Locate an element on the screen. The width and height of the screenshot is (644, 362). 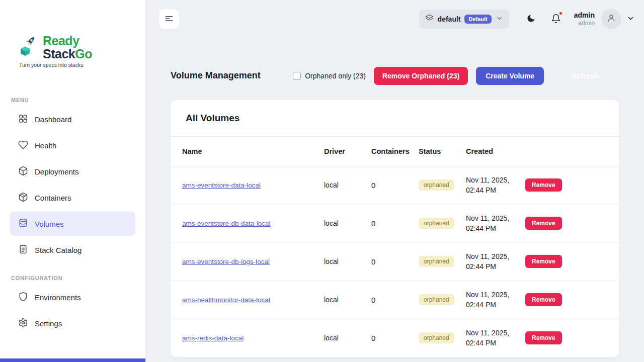
user-menu-chevron is located at coordinates (631, 19).